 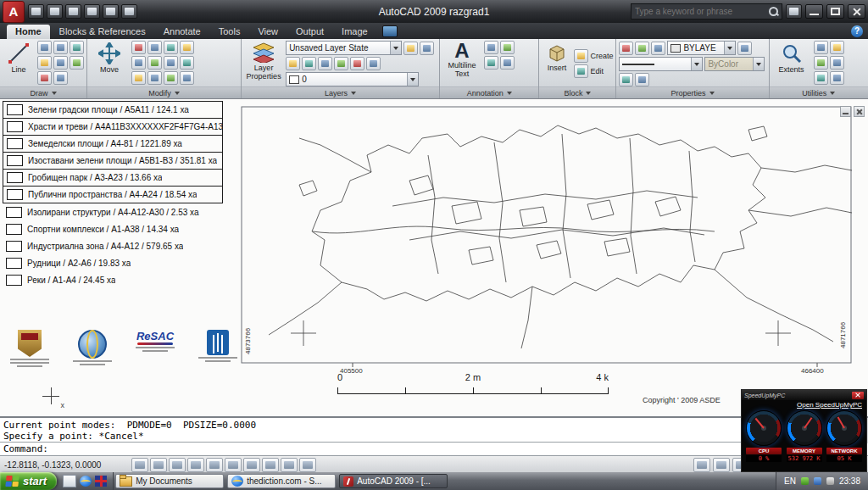 What do you see at coordinates (14, 12) in the screenshot?
I see `menu-browser-icon: A` at bounding box center [14, 12].